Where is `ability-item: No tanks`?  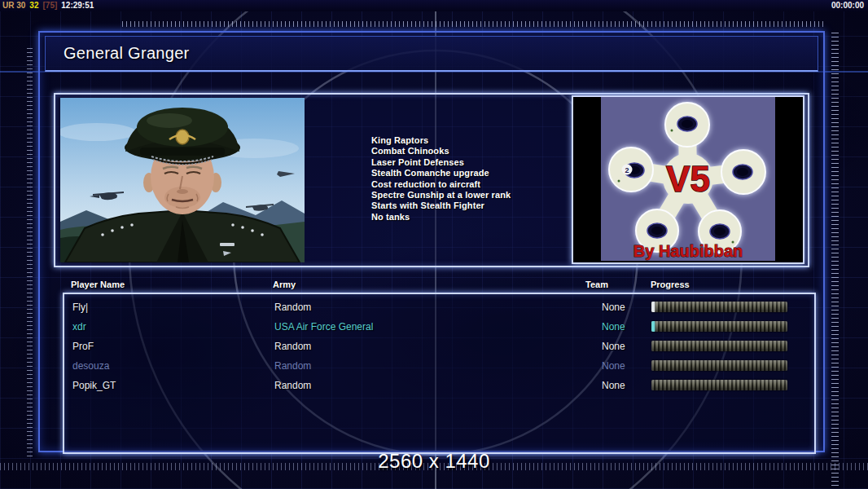 ability-item: No tanks is located at coordinates (441, 217).